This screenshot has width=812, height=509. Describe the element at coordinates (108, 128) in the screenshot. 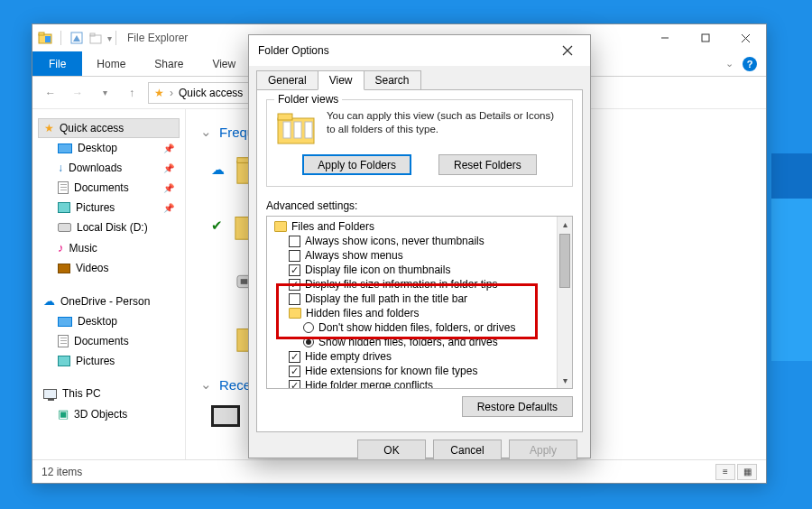

I see `nav-quick-access: ★ Quick access` at that location.